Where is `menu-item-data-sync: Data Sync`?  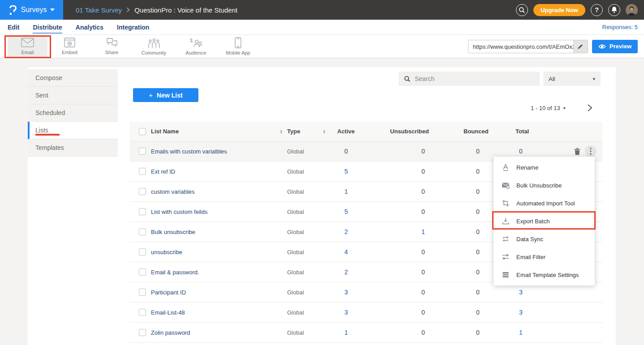 menu-item-data-sync: Data Sync is located at coordinates (544, 239).